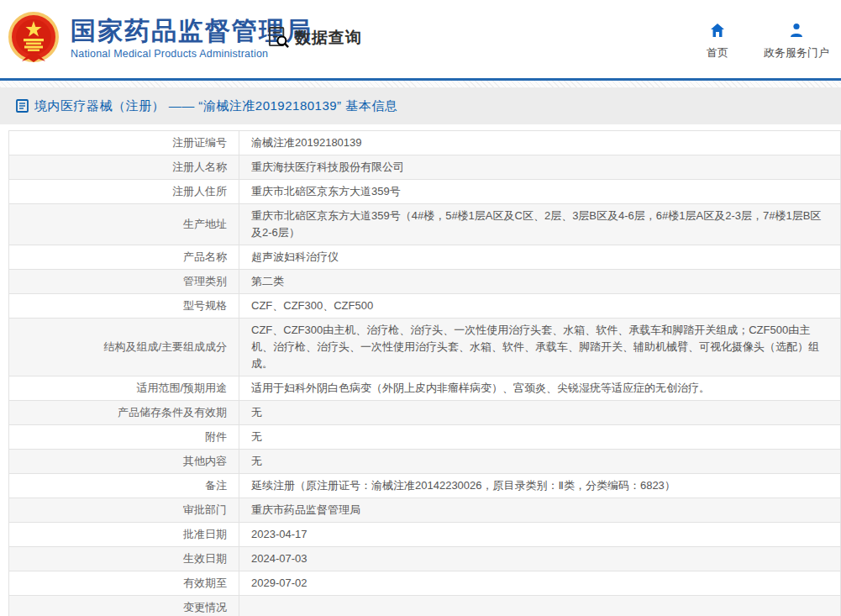 Image resolution: width=841 pixels, height=616 pixels. I want to click on table-row: 产品储存条件及有效期无, so click(425, 413).